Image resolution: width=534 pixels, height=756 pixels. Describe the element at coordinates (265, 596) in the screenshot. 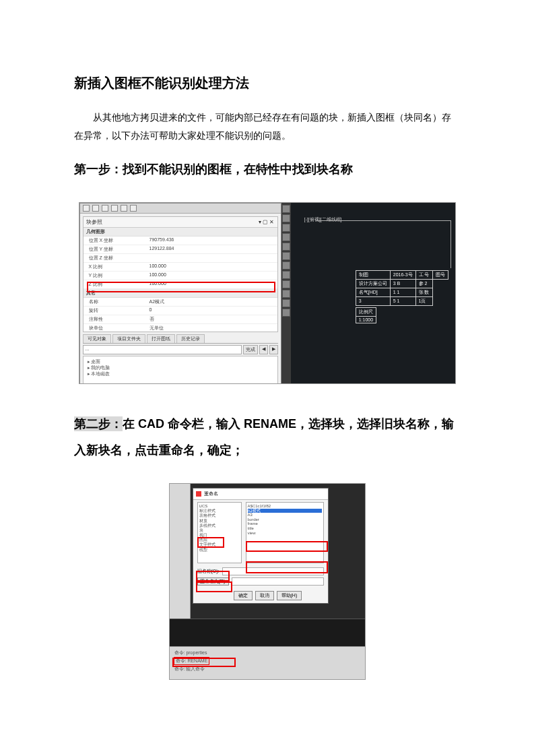

I see `dialog-button: 取消` at that location.